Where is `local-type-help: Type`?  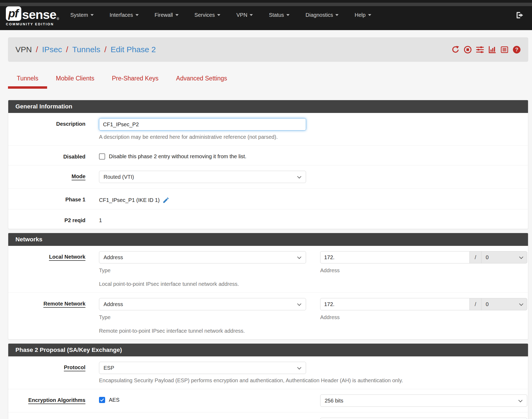
local-type-help: Type is located at coordinates (203, 271).